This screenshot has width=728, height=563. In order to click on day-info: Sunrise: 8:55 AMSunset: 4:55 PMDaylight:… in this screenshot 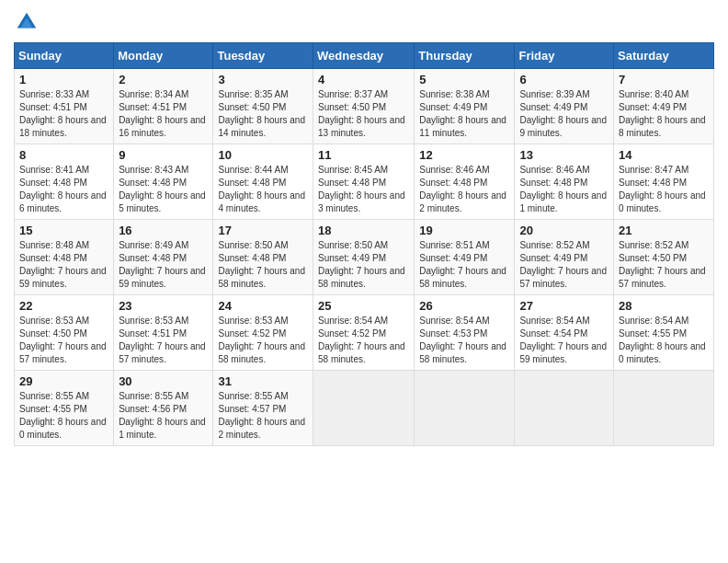, I will do `click(64, 416)`.